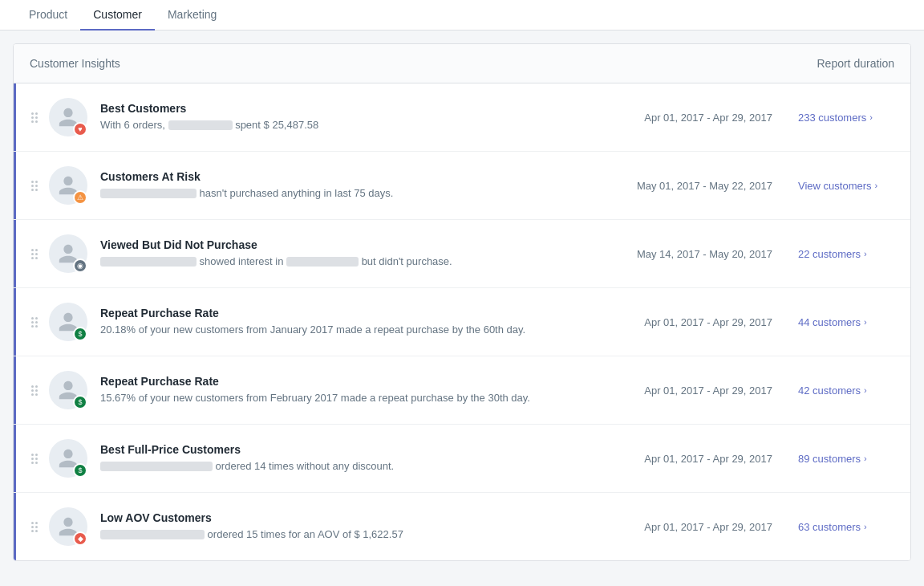 This screenshot has width=924, height=586. What do you see at coordinates (192, 15) in the screenshot?
I see `tab-marketing: Marketing` at bounding box center [192, 15].